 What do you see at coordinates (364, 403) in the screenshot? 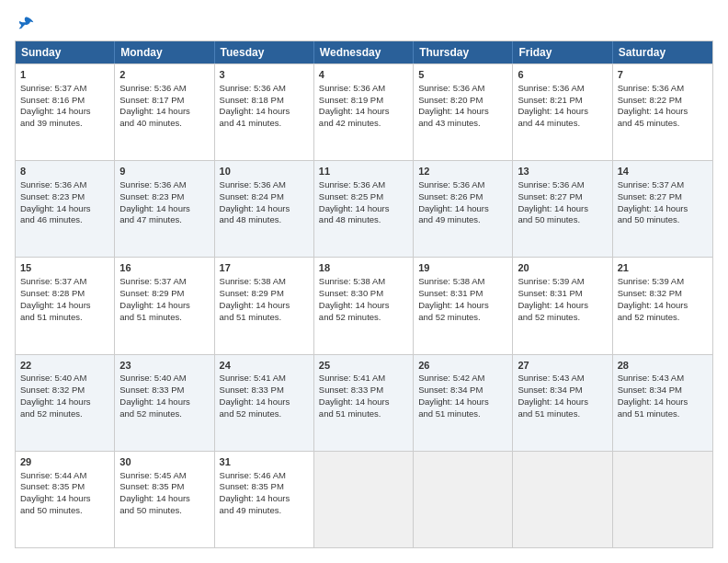
I see `calendar-cell-day-25: 25Sunrise: 5:41 AMSunset: 8:33 PMDayligh…` at bounding box center [364, 403].